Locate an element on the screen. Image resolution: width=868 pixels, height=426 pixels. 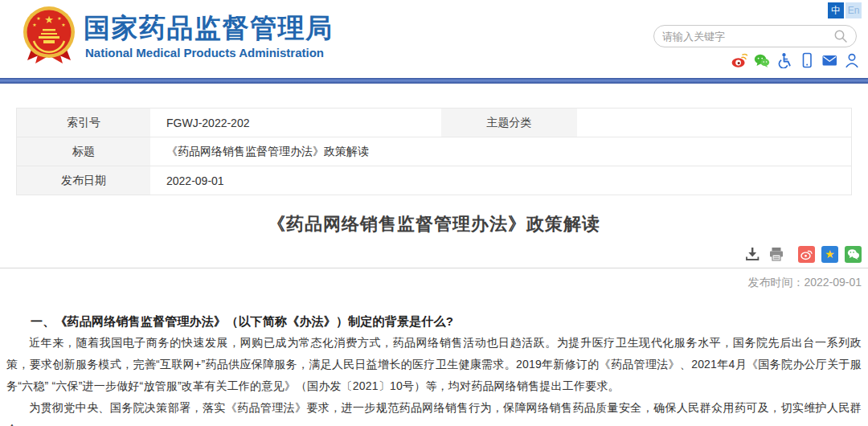
section-heading: 一、《药品网络销售监督管理办法》（以下简称《办法》）制定的背景是什么? is located at coordinates (434, 322).